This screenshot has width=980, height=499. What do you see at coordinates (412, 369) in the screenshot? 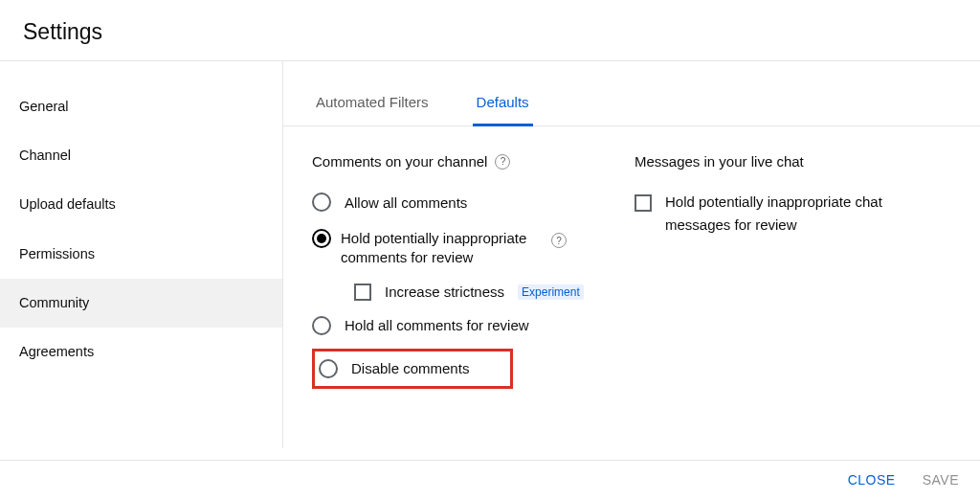
I see `highlight-disable-comments: Disable comments` at bounding box center [412, 369].